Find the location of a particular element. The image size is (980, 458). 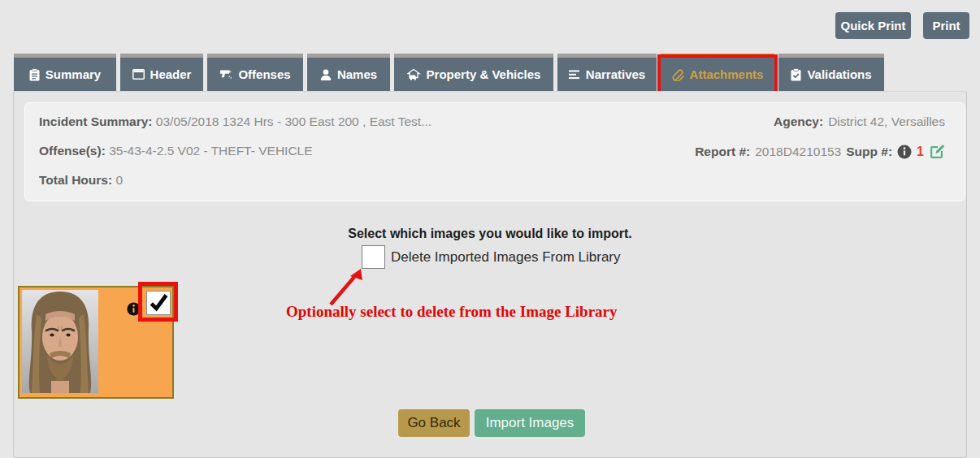

text-lines-icon is located at coordinates (575, 75).